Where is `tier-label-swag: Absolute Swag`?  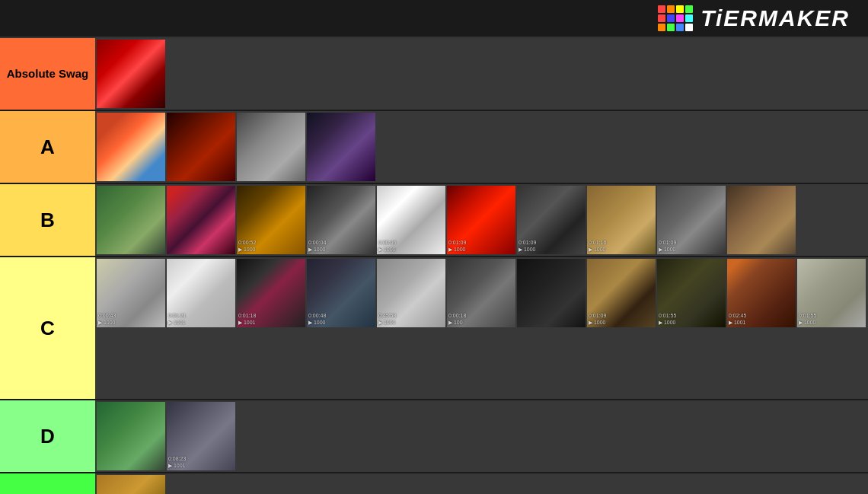
tier-label-swag: Absolute Swag is located at coordinates (47, 74).